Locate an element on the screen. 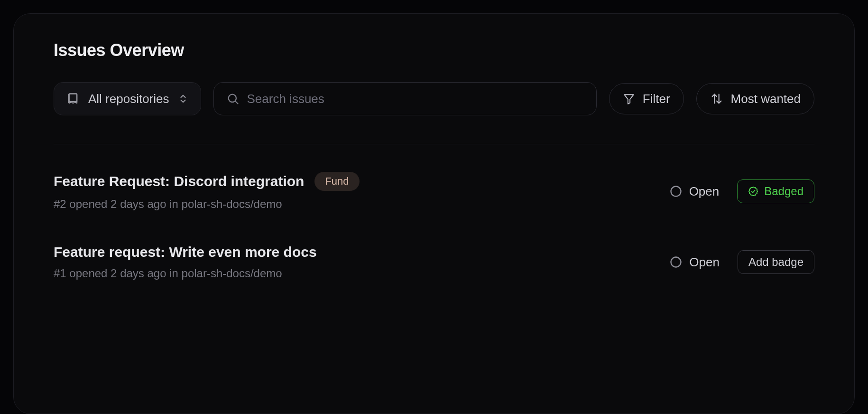  filter-icon is located at coordinates (629, 99).